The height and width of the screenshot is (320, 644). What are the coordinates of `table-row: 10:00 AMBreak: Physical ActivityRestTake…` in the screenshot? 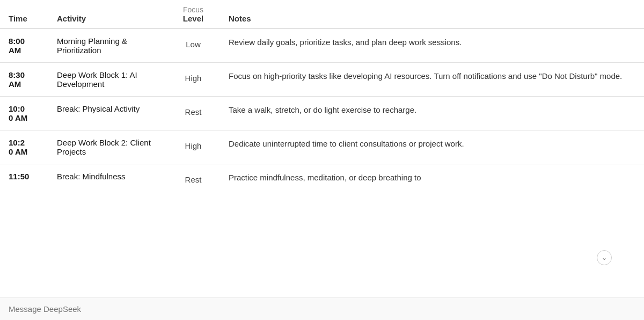 It's located at (322, 114).